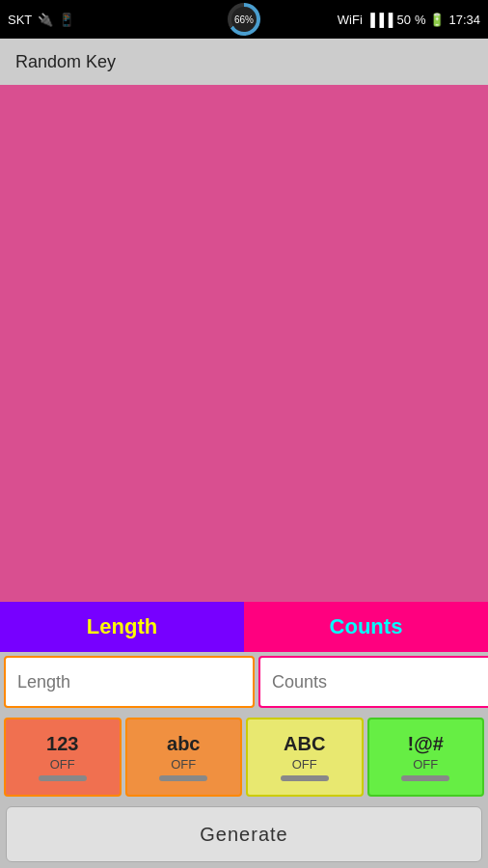  I want to click on toggle-ABC-status: OFF, so click(305, 764).